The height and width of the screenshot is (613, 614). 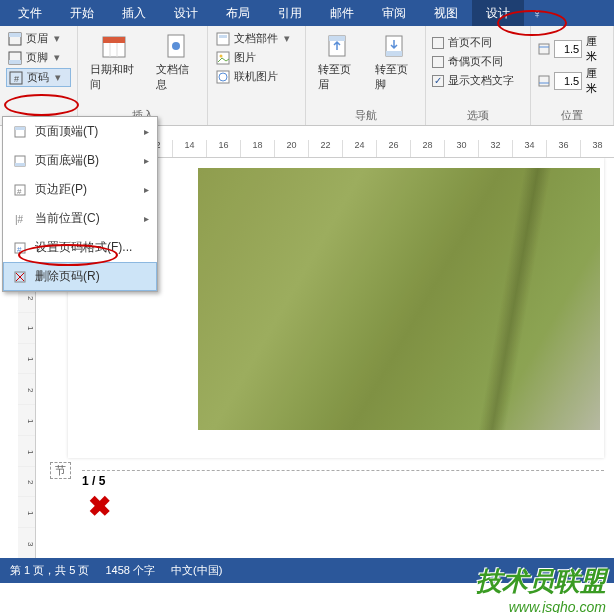 I want to click on format-page-number-icon: #, so click(x=20, y=248).